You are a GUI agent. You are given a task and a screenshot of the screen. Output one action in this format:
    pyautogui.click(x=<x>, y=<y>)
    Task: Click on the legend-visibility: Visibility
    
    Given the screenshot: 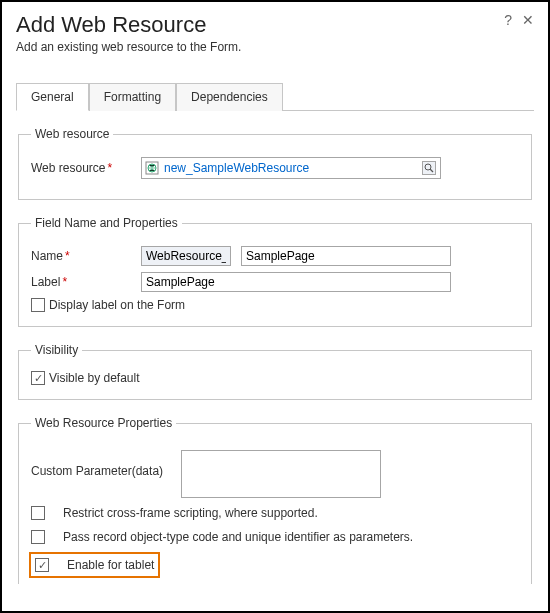 What is the action you would take?
    pyautogui.click(x=56, y=350)
    